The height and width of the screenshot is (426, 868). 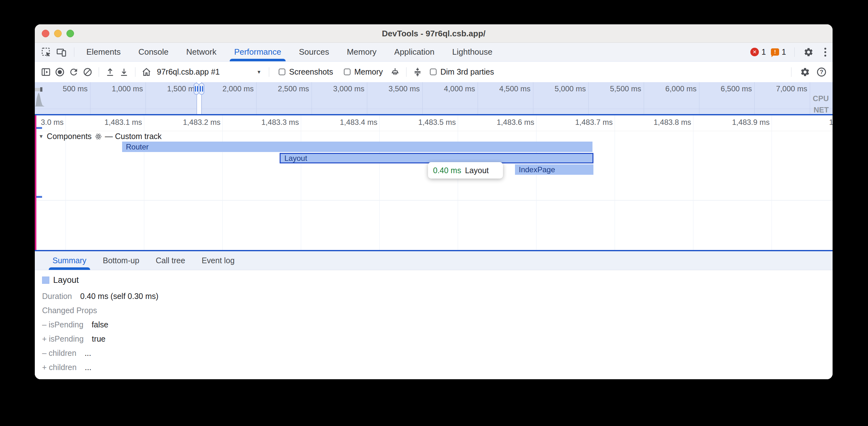 What do you see at coordinates (466, 170) in the screenshot?
I see `event-tooltip: 0.40 ms Layout` at bounding box center [466, 170].